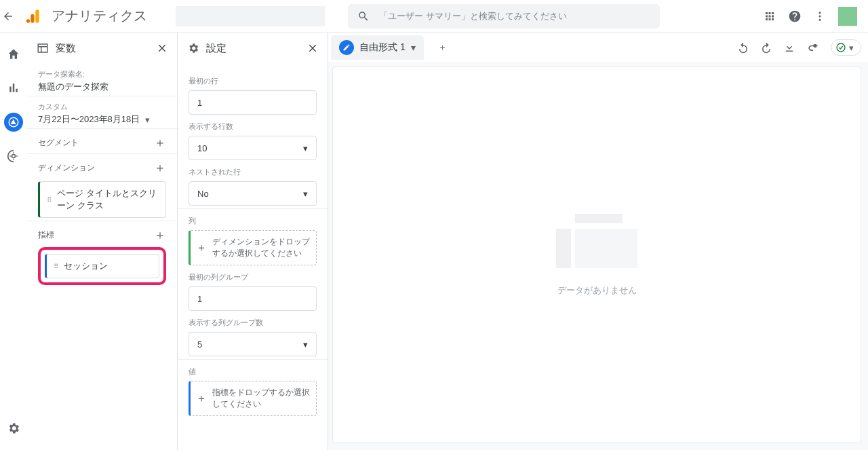  Describe the element at coordinates (102, 75) in the screenshot. I see `exploration-name-label: データ探索名:` at that location.